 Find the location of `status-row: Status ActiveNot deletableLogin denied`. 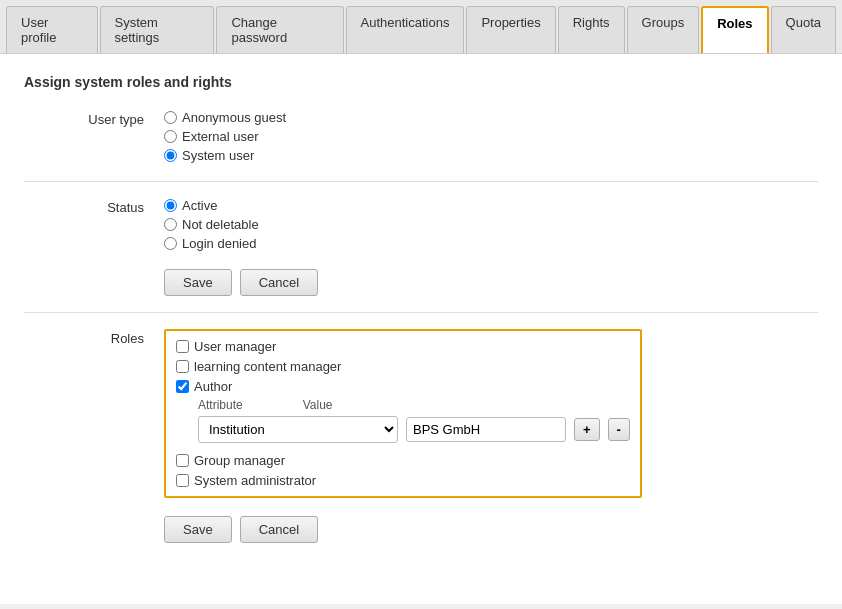

status-row: Status ActiveNot deletableLogin denied is located at coordinates (421, 224).